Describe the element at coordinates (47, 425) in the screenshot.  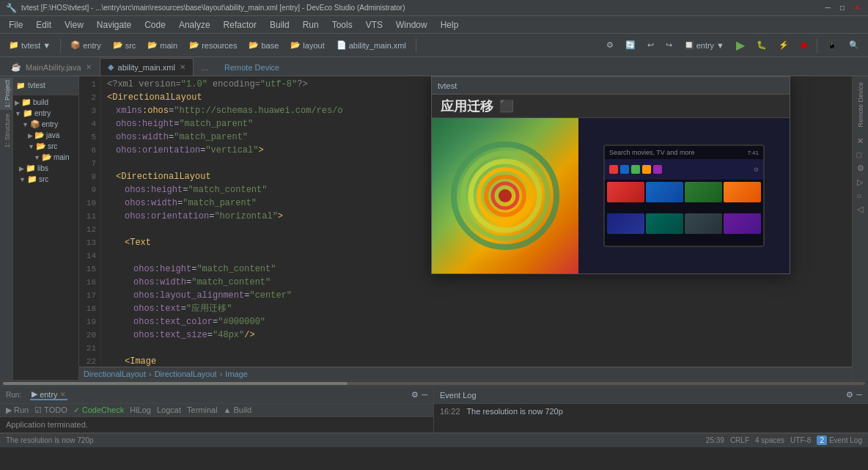
I see `run-content-text: Application terminated.` at that location.